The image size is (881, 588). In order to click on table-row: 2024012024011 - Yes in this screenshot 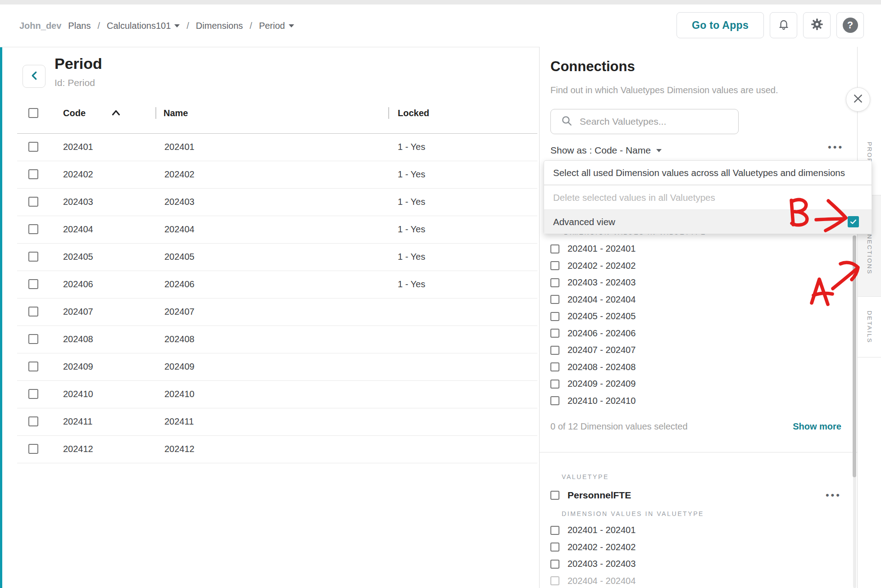, I will do `click(277, 148)`.